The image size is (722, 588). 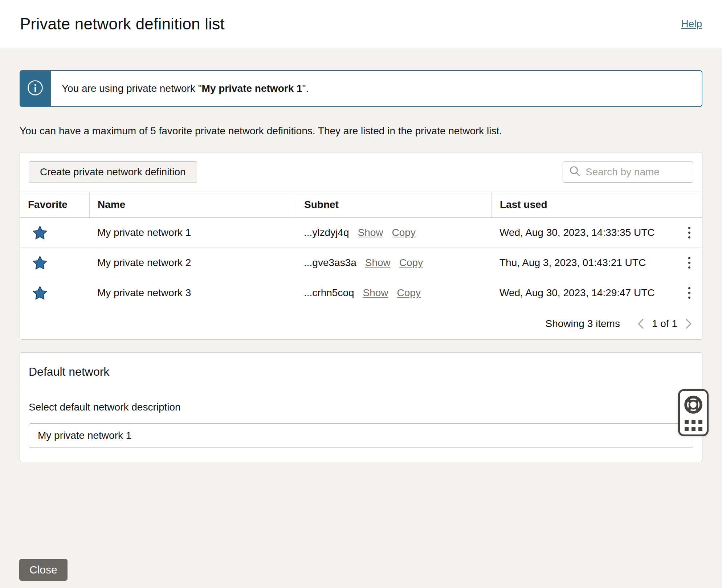 I want to click on subnet-value: ...gve3as3a, so click(x=330, y=263).